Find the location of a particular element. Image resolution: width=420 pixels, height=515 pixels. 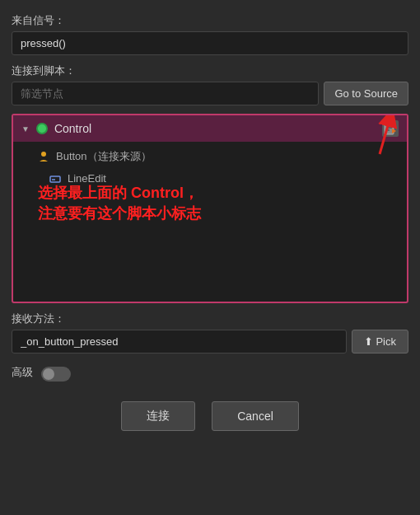

control-node-icon is located at coordinates (42, 129).